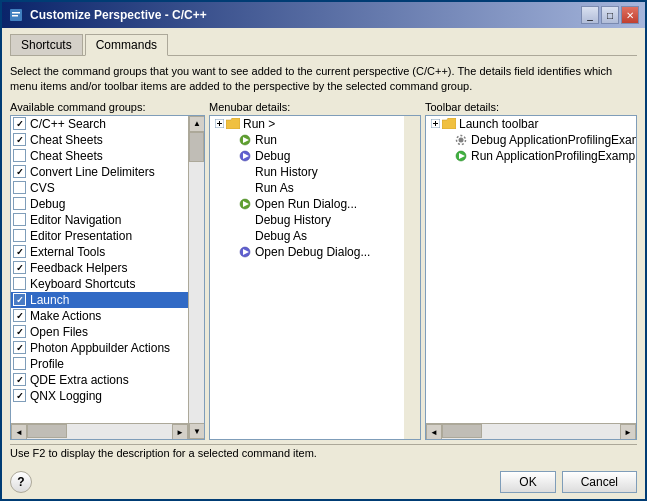 The image size is (647, 501). I want to click on tree-item-debug-as: Debug As, so click(307, 236).